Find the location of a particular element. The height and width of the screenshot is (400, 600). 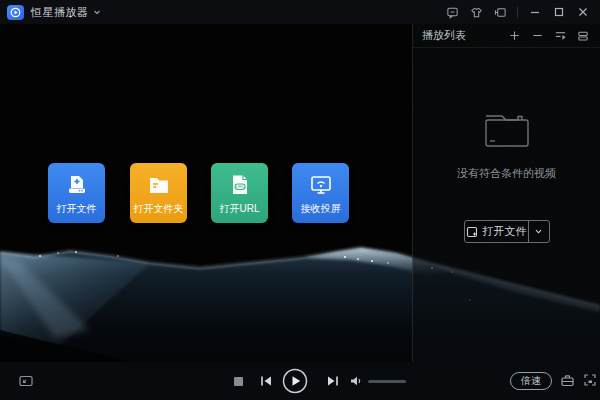

open-file-tile: 打开文件 is located at coordinates (76, 193).